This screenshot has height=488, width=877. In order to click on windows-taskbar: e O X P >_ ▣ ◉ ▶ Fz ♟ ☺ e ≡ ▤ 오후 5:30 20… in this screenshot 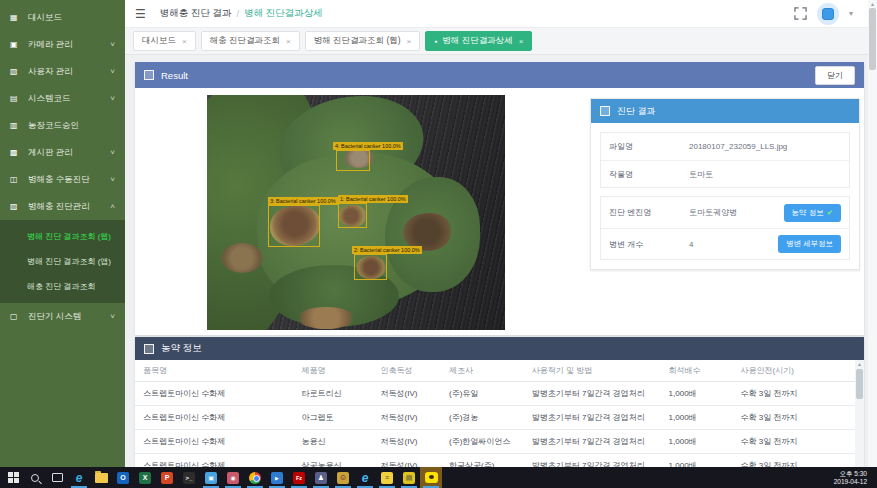, I will do `click(438, 478)`.